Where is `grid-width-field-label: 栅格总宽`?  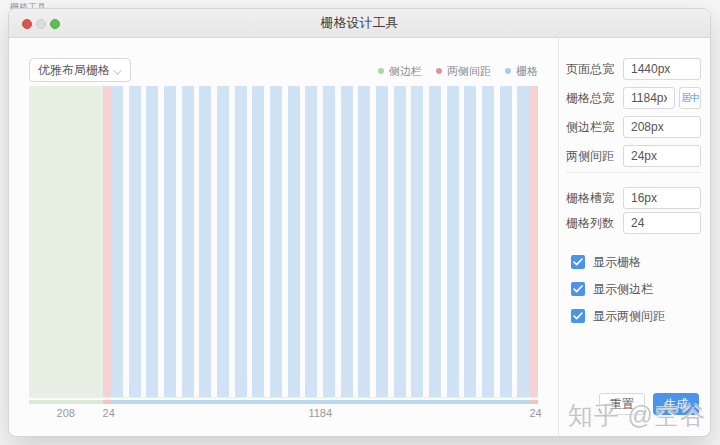 grid-width-field-label: 栅格总宽 is located at coordinates (590, 98).